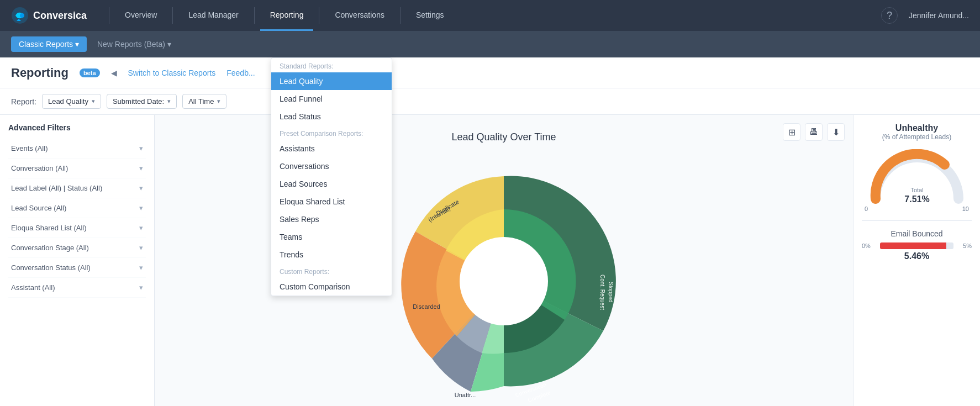 The height and width of the screenshot is (406, 980). What do you see at coordinates (77, 208) in the screenshot?
I see `sidebar-item-lead-source: Lead Source (All) ▾` at bounding box center [77, 208].